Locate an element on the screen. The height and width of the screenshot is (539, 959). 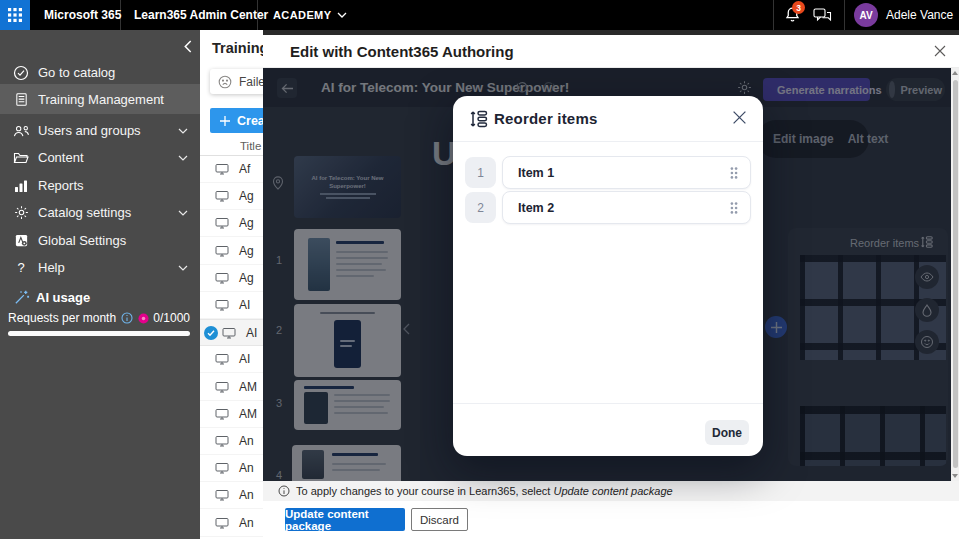
people-icon is located at coordinates (21, 131).